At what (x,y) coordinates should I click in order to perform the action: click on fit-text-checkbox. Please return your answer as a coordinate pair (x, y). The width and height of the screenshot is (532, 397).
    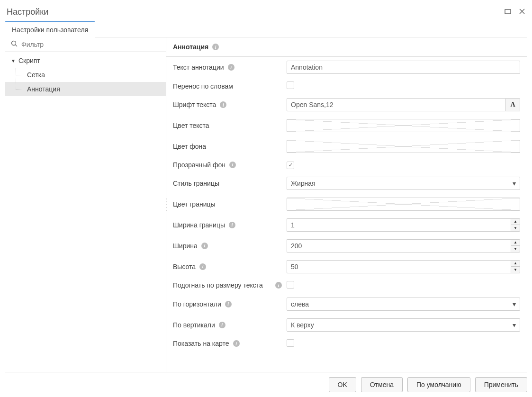
    Looking at the image, I should click on (290, 285).